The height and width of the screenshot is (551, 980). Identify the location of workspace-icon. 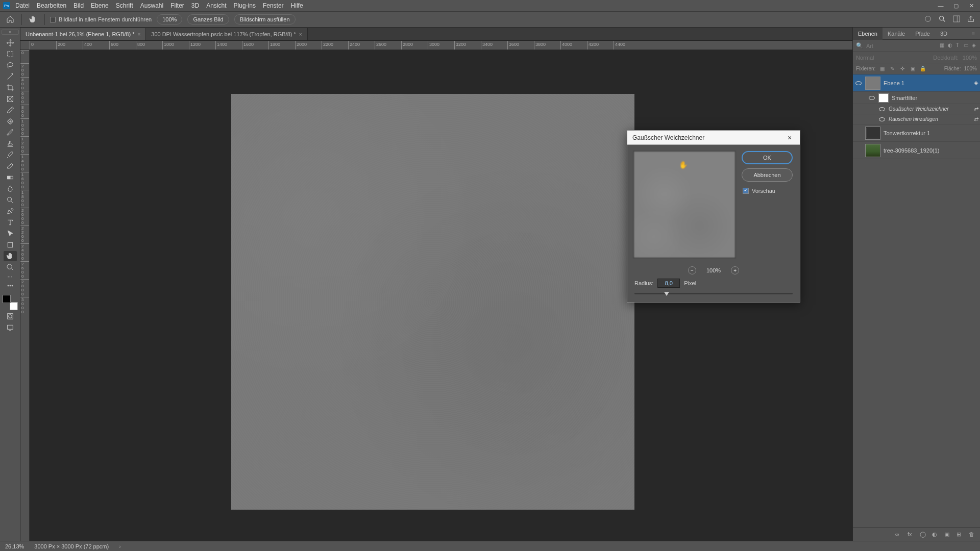
(957, 19).